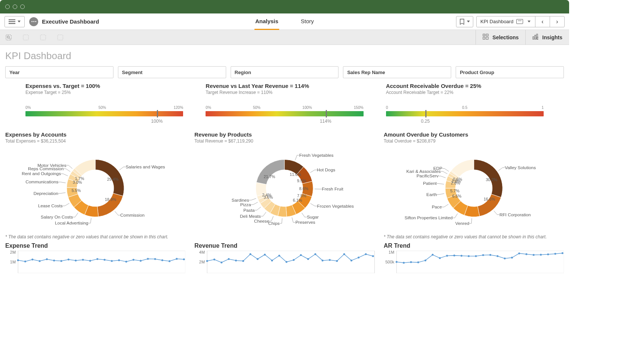 This screenshot has height=342, width=644. What do you see at coordinates (465, 108) in the screenshot?
I see `kpi-scale: 00.51` at bounding box center [465, 108].